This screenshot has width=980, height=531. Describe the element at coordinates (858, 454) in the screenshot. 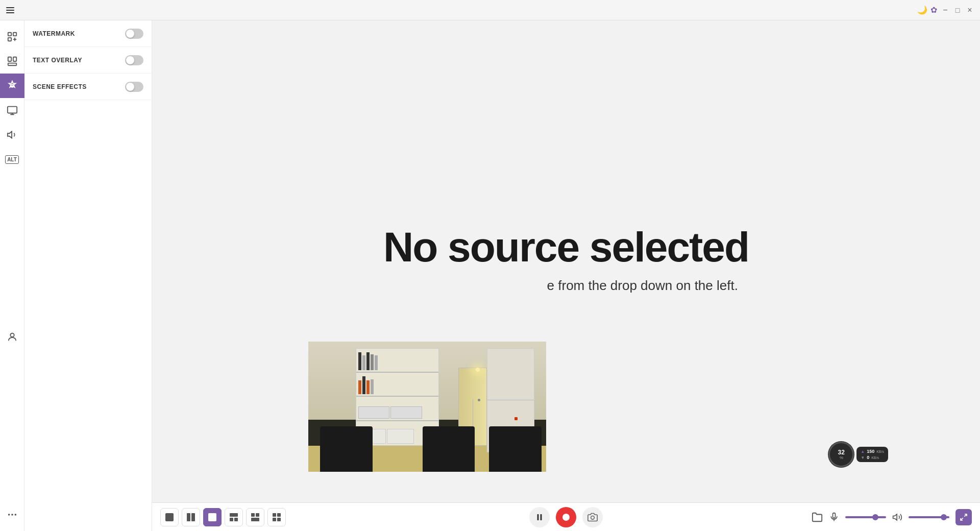

I see `network-widget: 32 % ▲ 150 KB/s ▼ 0 KB/s` at that location.